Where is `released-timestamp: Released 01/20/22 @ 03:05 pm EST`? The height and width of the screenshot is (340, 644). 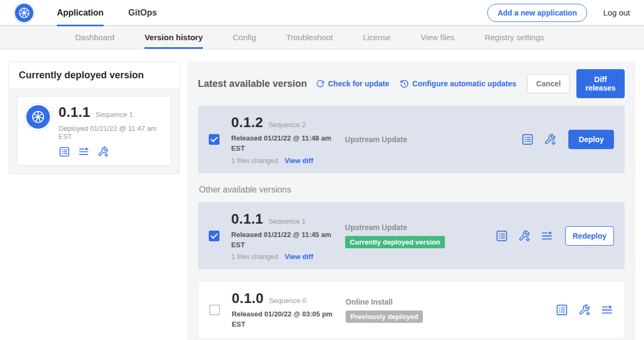
released-timestamp: Released 01/20/22 @ 03:05 pm EST is located at coordinates (283, 320).